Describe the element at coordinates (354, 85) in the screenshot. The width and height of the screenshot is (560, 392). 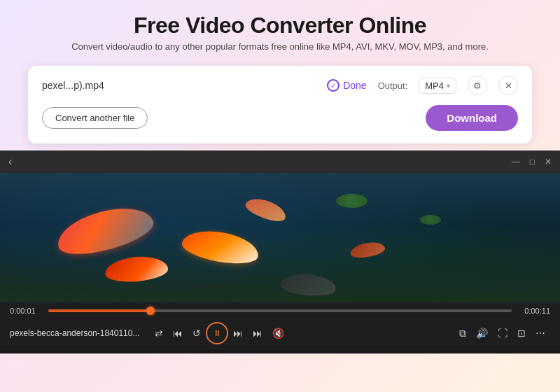
I see `done-label: Done` at that location.